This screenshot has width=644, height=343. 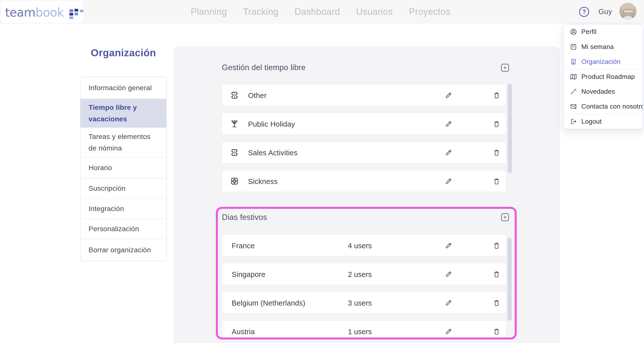 I want to click on user-name: Guy, so click(x=605, y=12).